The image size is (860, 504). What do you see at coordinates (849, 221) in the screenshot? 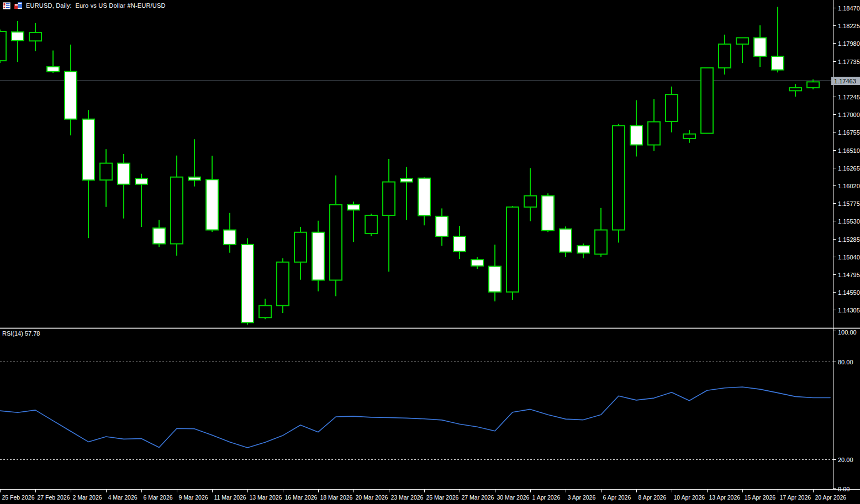
I see `price-axis-label: 1.15530` at bounding box center [849, 221].